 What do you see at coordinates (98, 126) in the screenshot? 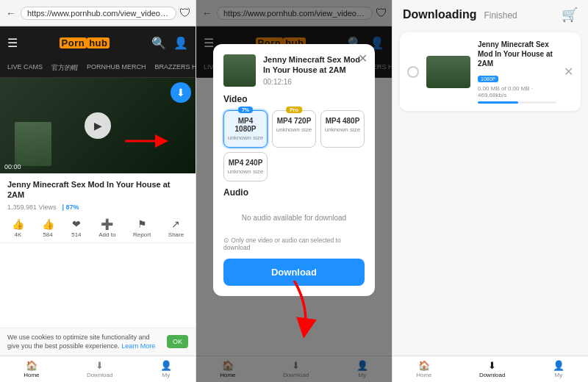
I see `left-play-button: ▶` at bounding box center [98, 126].